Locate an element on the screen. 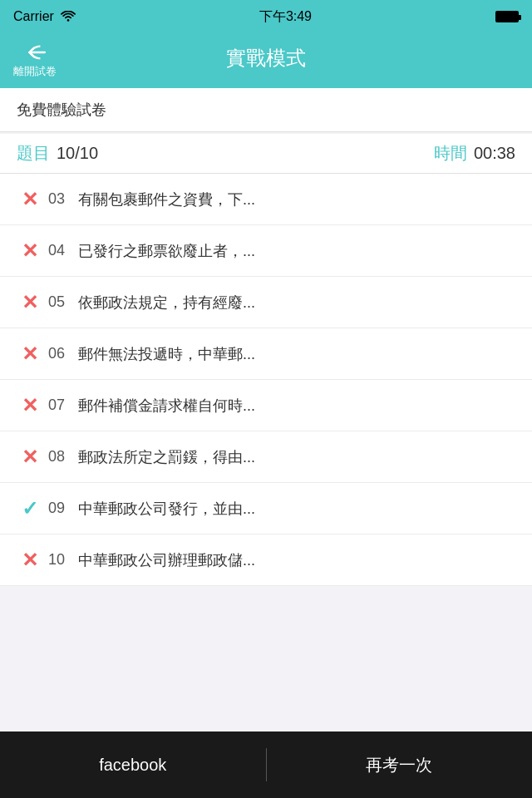 The height and width of the screenshot is (798, 532). question-item: ✕08郵政法所定之罰鍰，得由... is located at coordinates (266, 457).